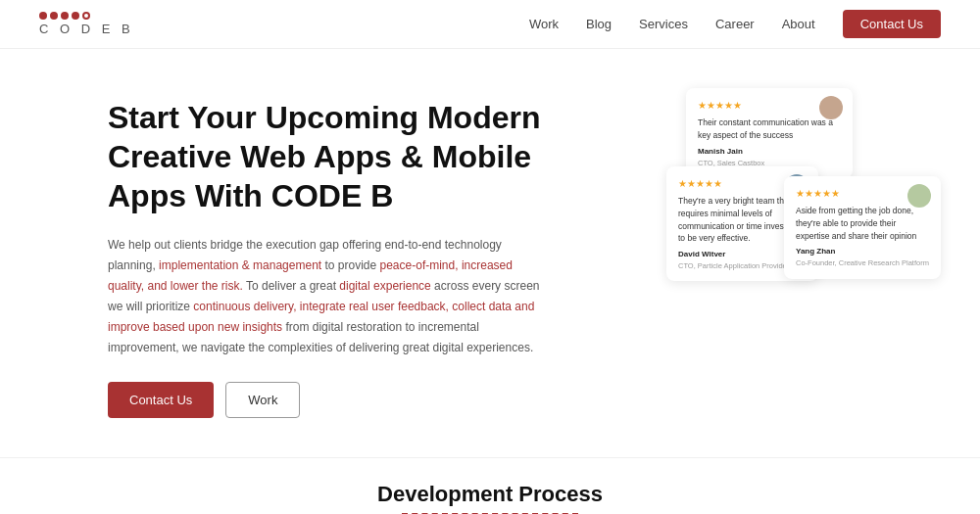  I want to click on nav-career: Career, so click(735, 23).